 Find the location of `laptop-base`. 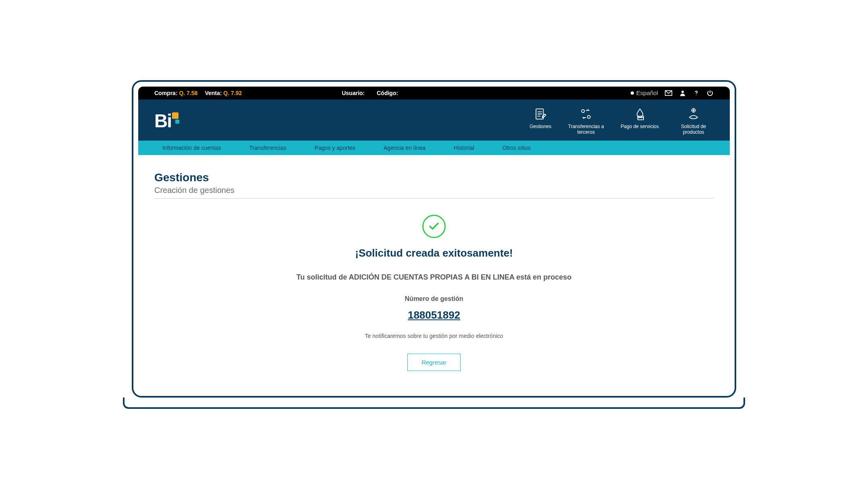

laptop-base is located at coordinates (434, 403).